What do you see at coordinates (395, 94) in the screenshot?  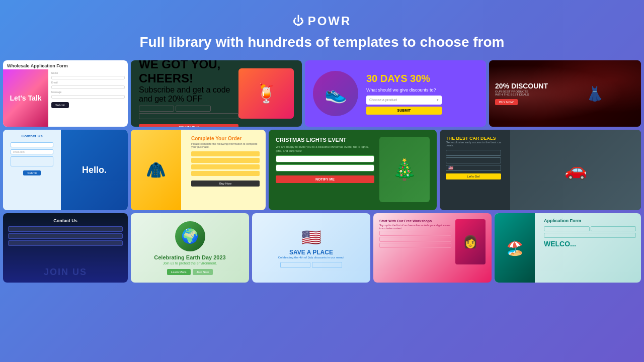 I see `discount-30-card: 👟 30 DAYS 30% What should we give discou…` at bounding box center [395, 94].